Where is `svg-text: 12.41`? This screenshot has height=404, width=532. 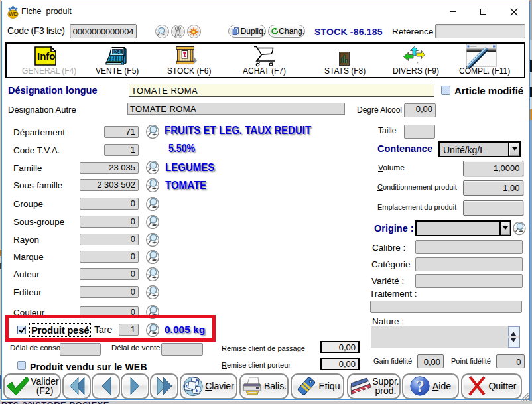
svg-text: 12.41 is located at coordinates (118, 52).